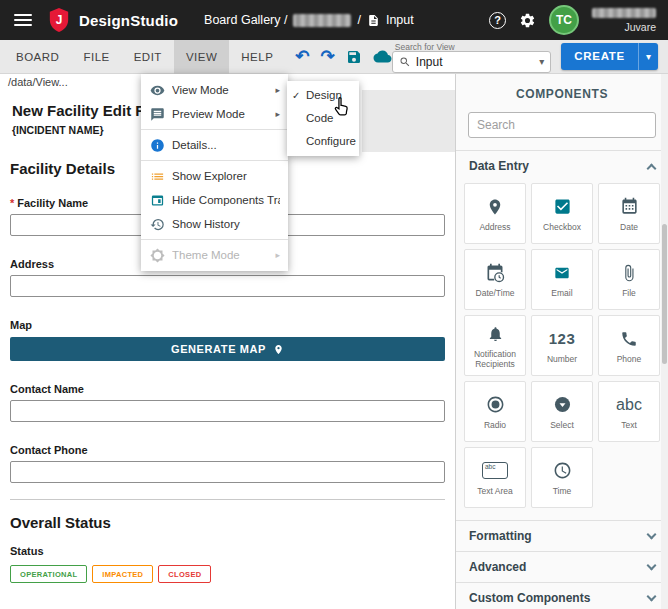  Describe the element at coordinates (562, 94) in the screenshot. I see `components-panel-title: COMPONENTS` at that location.